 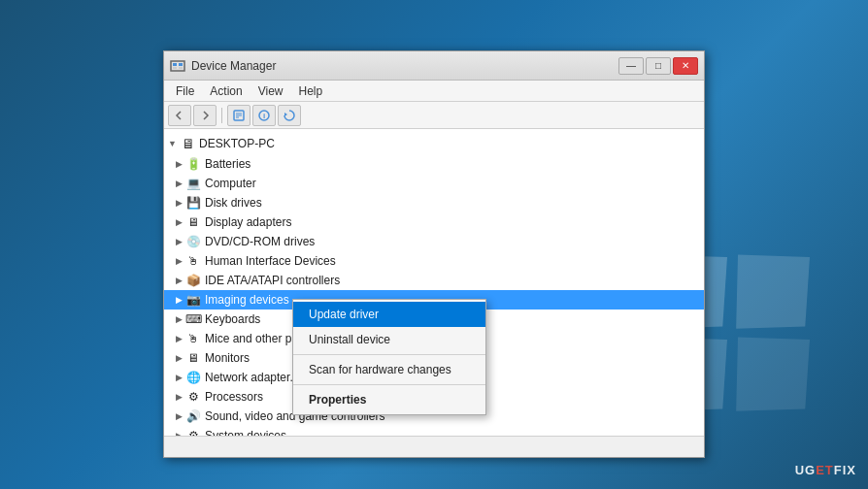 I want to click on menu-view: View, so click(x=271, y=91).